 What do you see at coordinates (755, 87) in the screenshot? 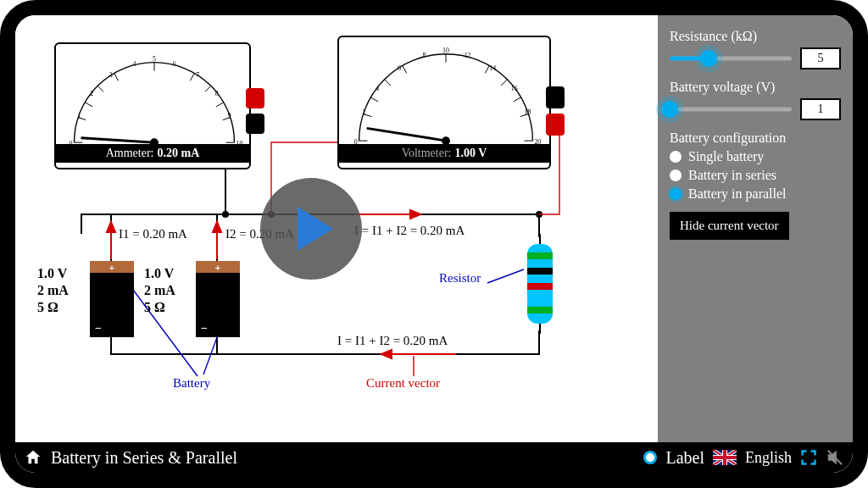
I see `voltage-label: Battery voltage (V)` at bounding box center [755, 87].